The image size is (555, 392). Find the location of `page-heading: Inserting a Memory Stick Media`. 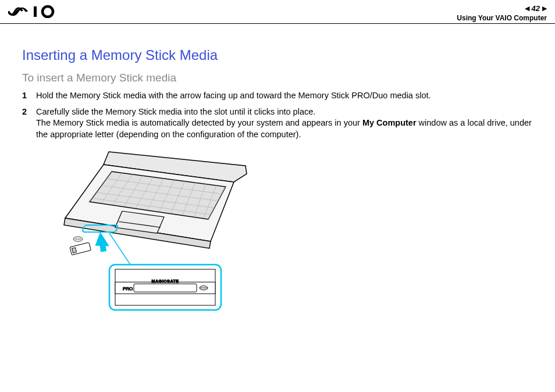

page-heading: Inserting a Memory Stick Media is located at coordinates (278, 55).